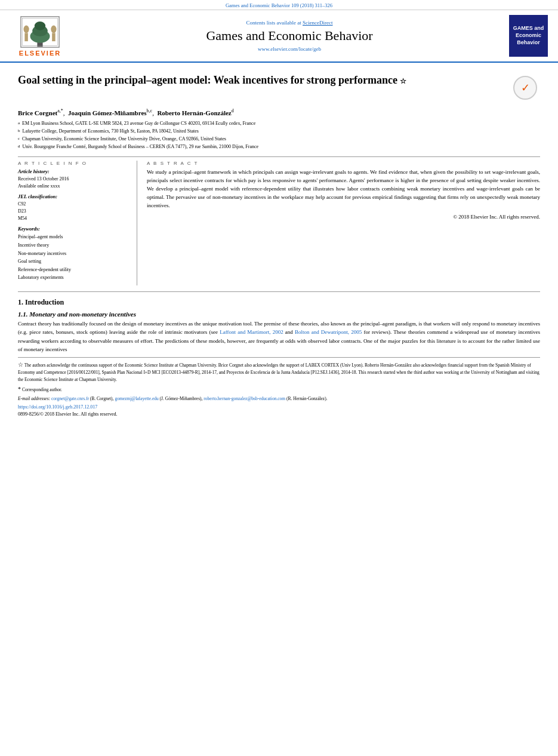 The image size is (558, 756). What do you see at coordinates (328, 332) in the screenshot?
I see `ref-bolton-2005: Bolton and Dewatripont, 2005` at bounding box center [328, 332].